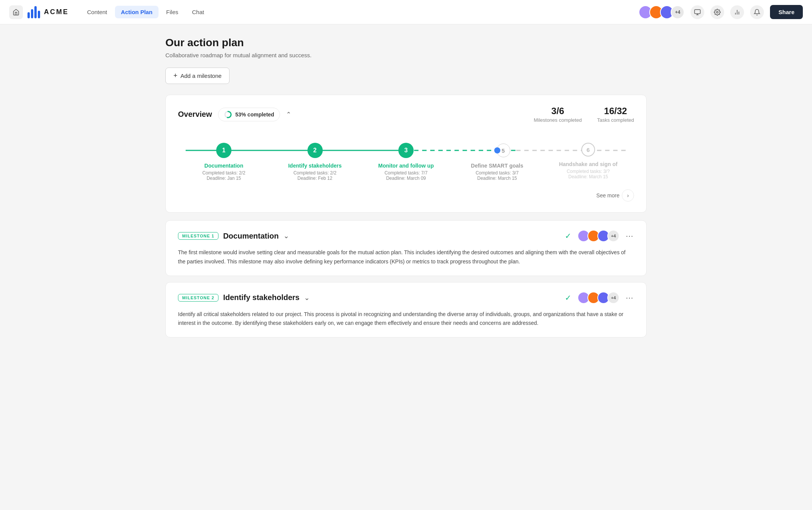 Image resolution: width=812 pixels, height=510 pixels. Describe the element at coordinates (600, 298) in the screenshot. I see `milestone-2-header-right: ✓ +4 ⋯` at that location.